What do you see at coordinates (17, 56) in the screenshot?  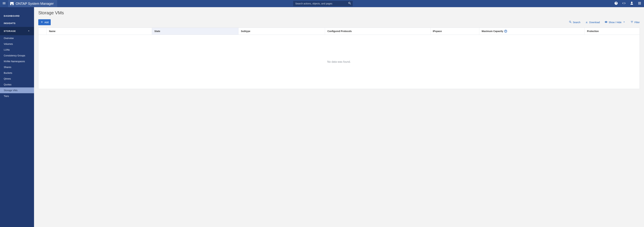 I see `sidebar-item-consistency-groups: Consistency Groups` at bounding box center [17, 56].